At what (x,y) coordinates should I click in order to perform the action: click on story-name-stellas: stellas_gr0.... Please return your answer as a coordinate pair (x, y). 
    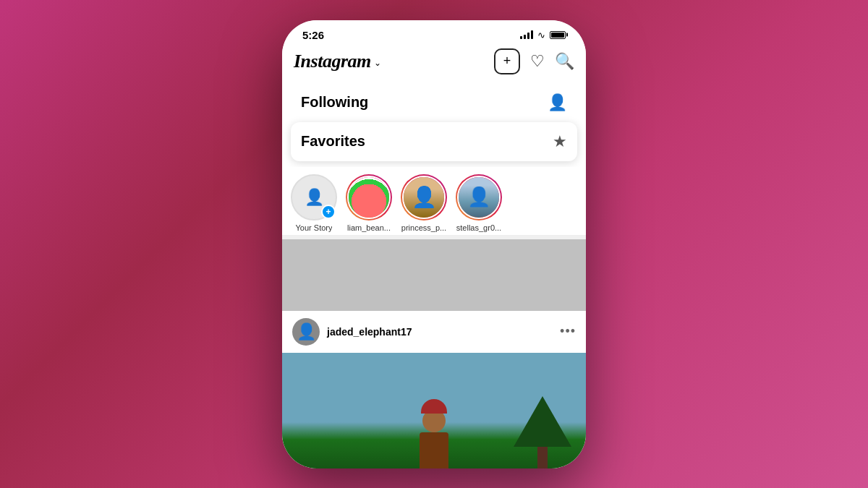
    Looking at the image, I should click on (479, 228).